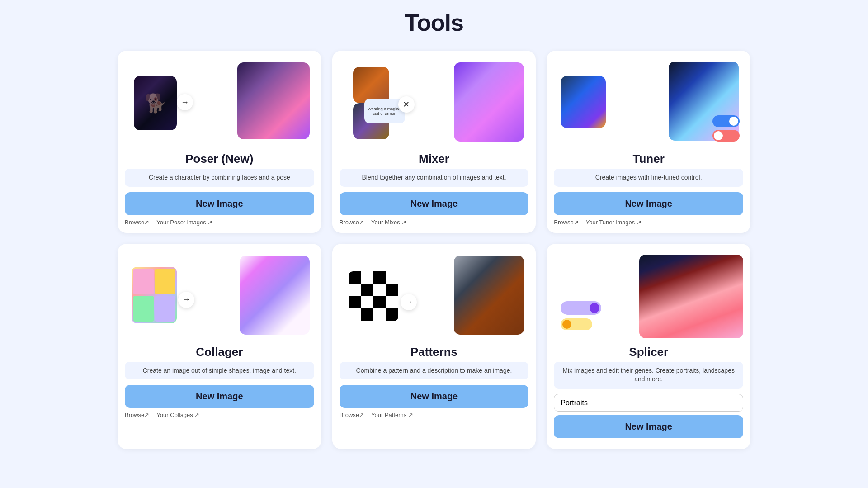 This screenshot has width=868, height=488. I want to click on collager-browse-link: Browse↗, so click(137, 415).